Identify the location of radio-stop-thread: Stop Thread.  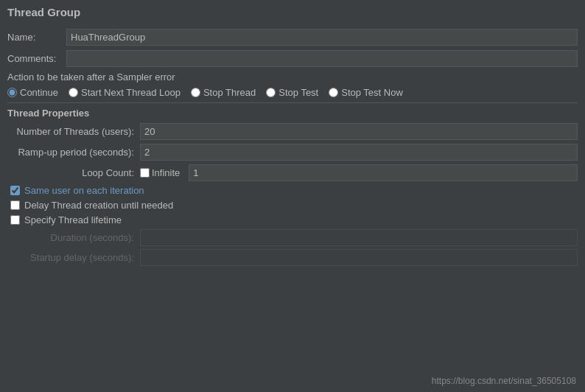
(223, 93).